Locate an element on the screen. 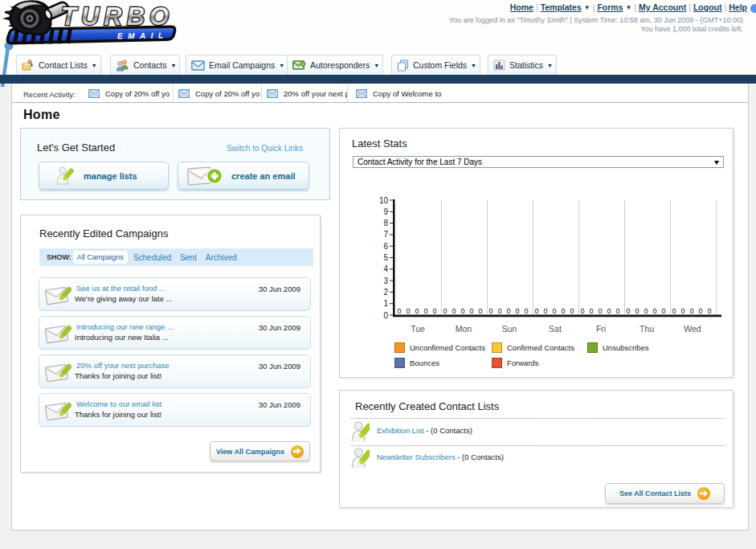 This screenshot has width=756, height=549. svg-text: 4 is located at coordinates (386, 268).